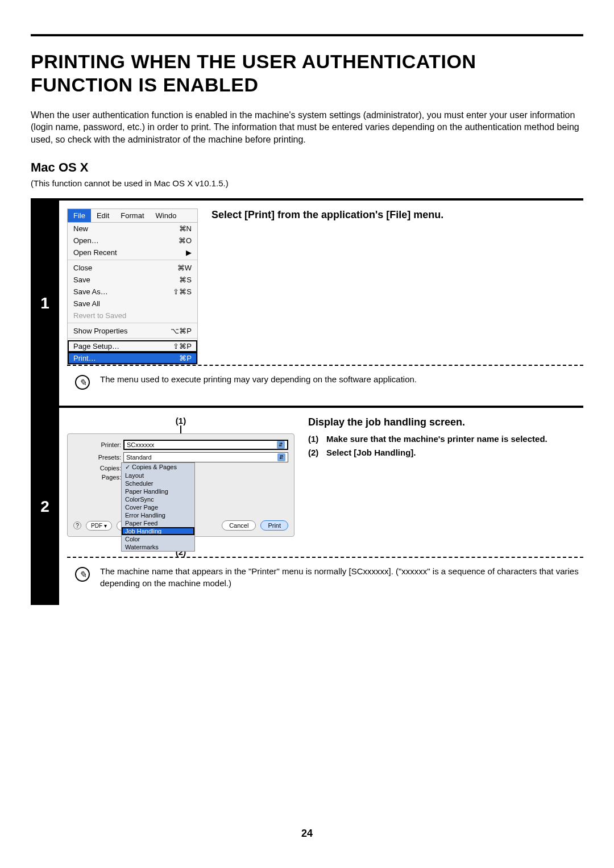 The width and height of the screenshot is (614, 868). What do you see at coordinates (97, 445) in the screenshot?
I see `printer-label: Printer:` at bounding box center [97, 445].